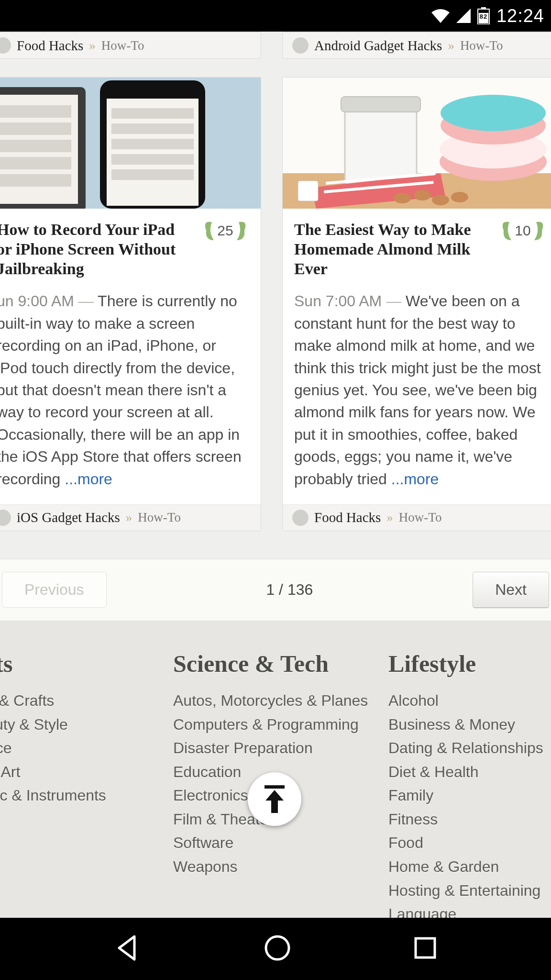 This screenshot has height=980, width=551. Describe the element at coordinates (470, 784) in the screenshot. I see `footer-column-lifestyle: Lifestyle AlcoholBusiness & MoneyDating …` at that location.